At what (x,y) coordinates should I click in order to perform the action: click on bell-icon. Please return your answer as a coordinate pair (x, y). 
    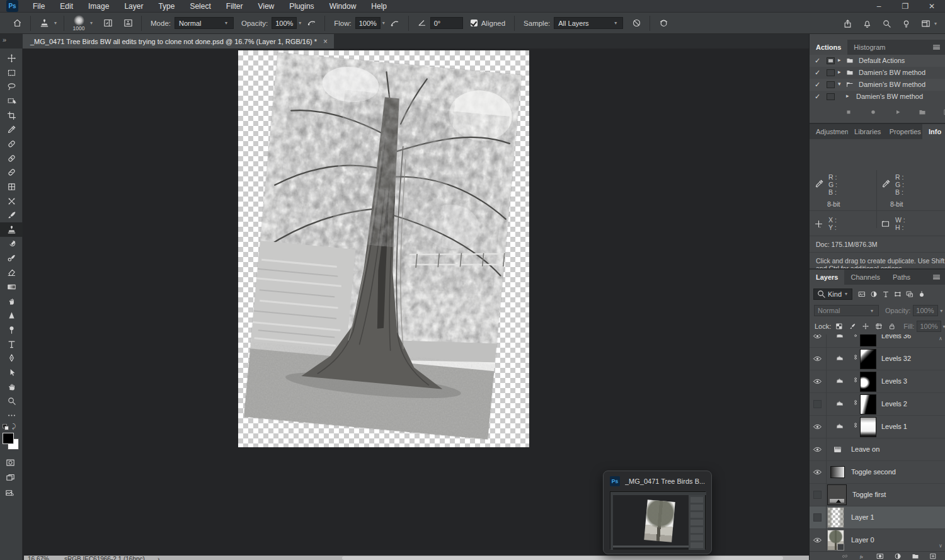
    Looking at the image, I should click on (867, 24).